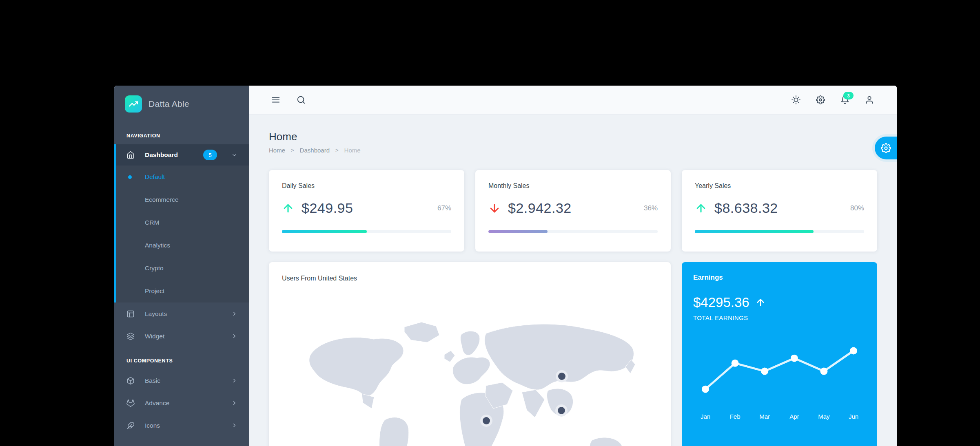 Image resolution: width=980 pixels, height=446 pixels. I want to click on box-icon, so click(131, 381).